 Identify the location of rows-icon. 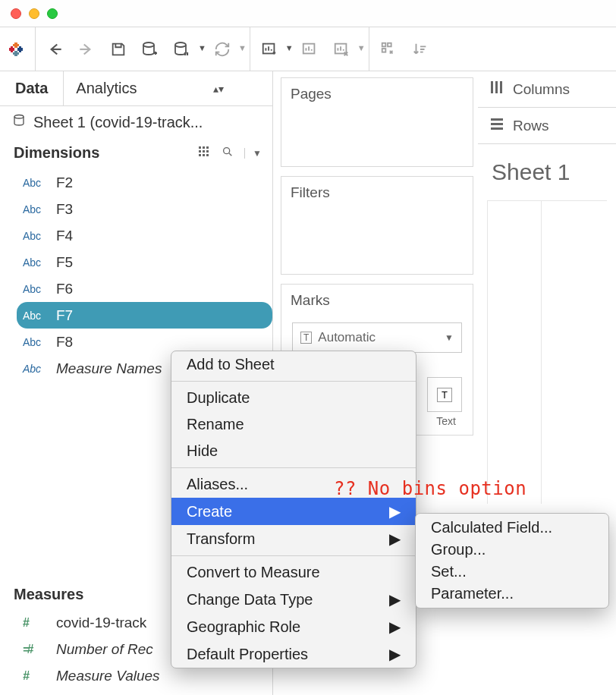
(497, 126).